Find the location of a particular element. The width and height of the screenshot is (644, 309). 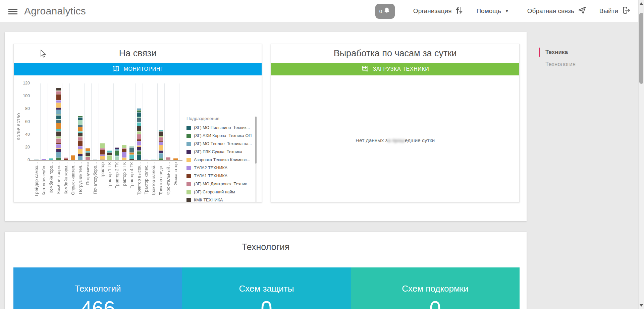

legend-label: (ЗГ) АХИ Короча_Техника ОП is located at coordinates (223, 136).